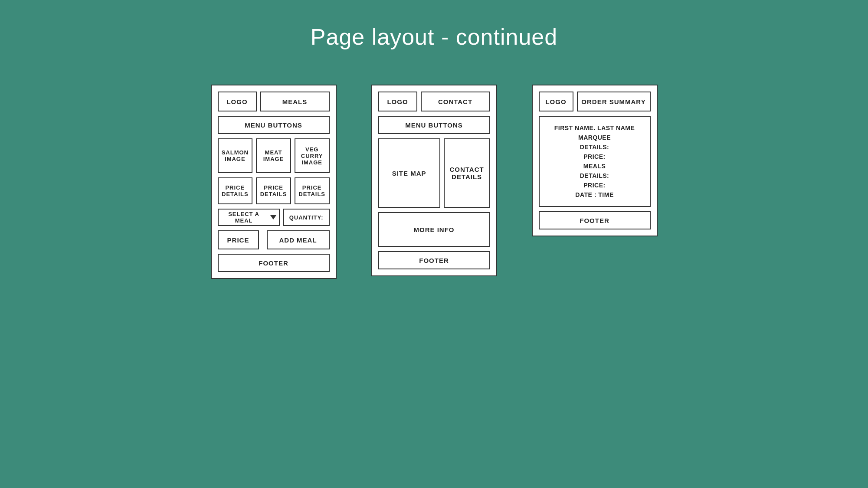 This screenshot has height=488, width=868. Describe the element at coordinates (298, 240) in the screenshot. I see `wf1-add-meal-button: ADD MEAL` at that location.